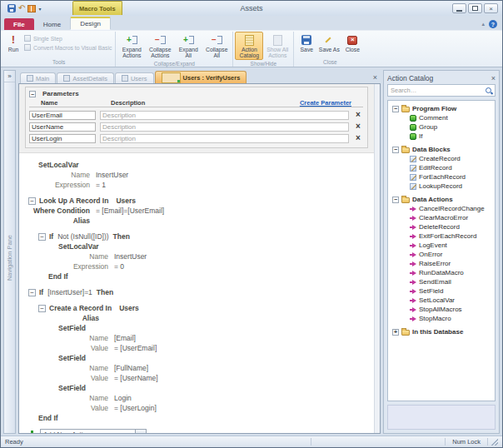  I want to click on collapse-actions-button: − Collapse Actions, so click(160, 46).